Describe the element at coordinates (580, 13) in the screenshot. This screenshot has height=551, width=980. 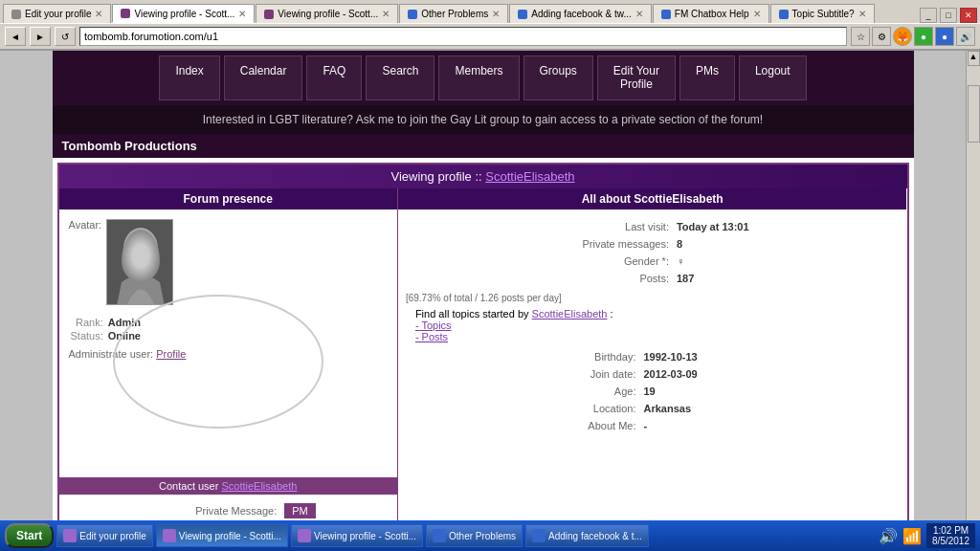
I see `tab-adding-facebook: Adding facebook & tw... ✕` at that location.